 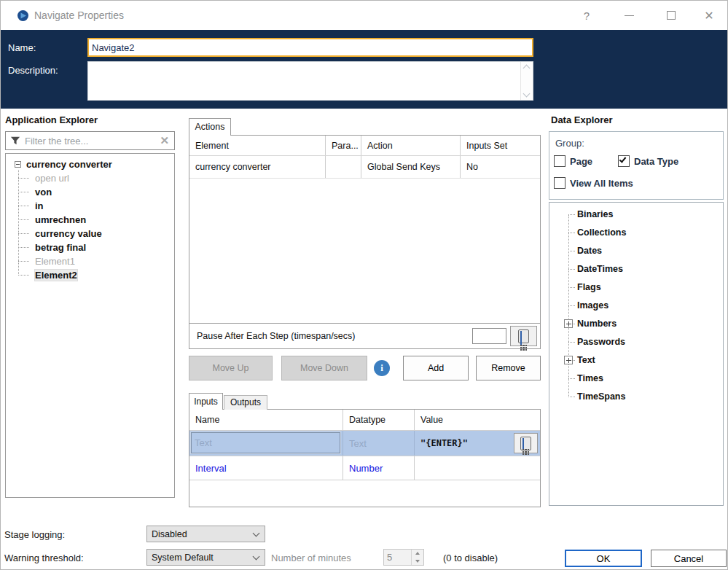 I want to click on scroll-down-icon, so click(x=527, y=94).